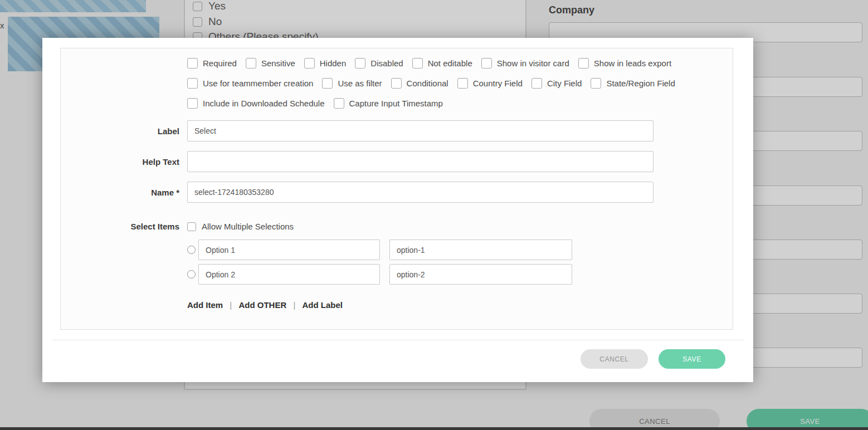 The image size is (868, 430). Describe the element at coordinates (396, 104) in the screenshot. I see `flag-label: Capture Input Timestamp` at that location.